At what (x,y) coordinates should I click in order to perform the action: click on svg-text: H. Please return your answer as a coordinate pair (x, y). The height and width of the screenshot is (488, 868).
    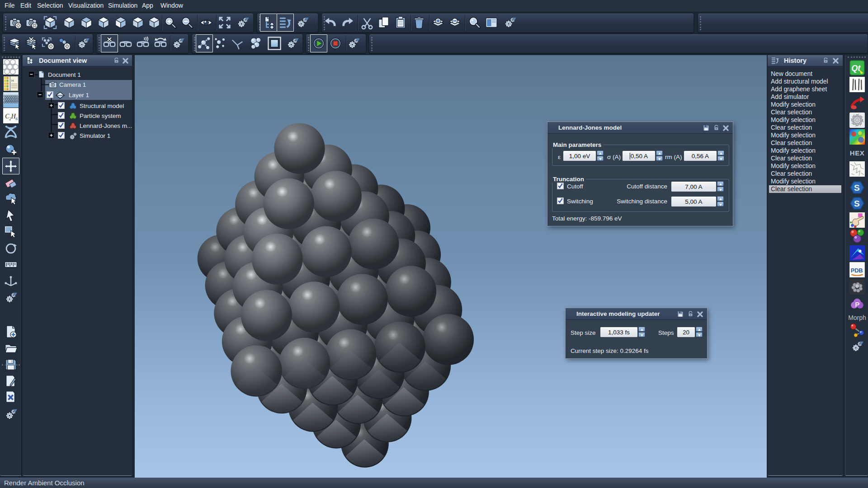
    Looking at the image, I should click on (13, 80).